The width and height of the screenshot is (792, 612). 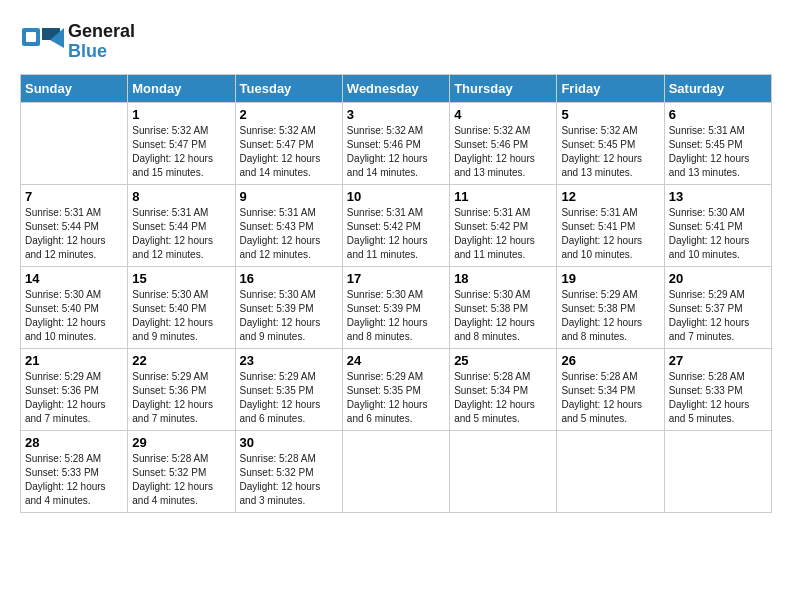 What do you see at coordinates (74, 89) in the screenshot?
I see `header-sunday: Sunday` at bounding box center [74, 89].